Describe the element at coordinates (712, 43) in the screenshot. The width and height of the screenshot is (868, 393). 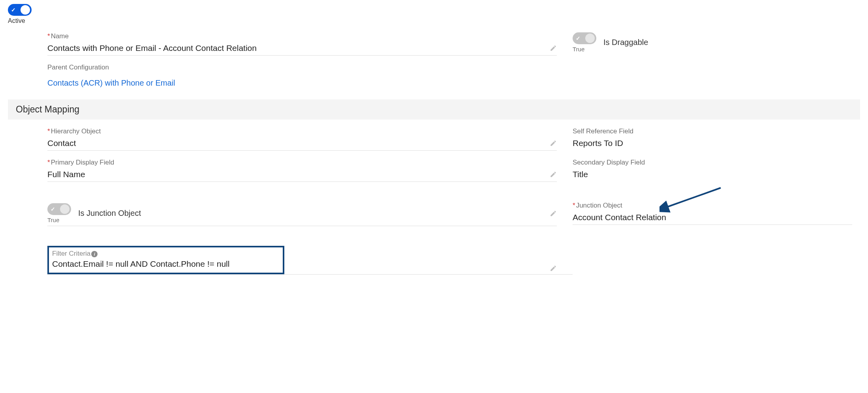
I see `is-draggable-toggle-field: ✓ True Is Draggable` at that location.